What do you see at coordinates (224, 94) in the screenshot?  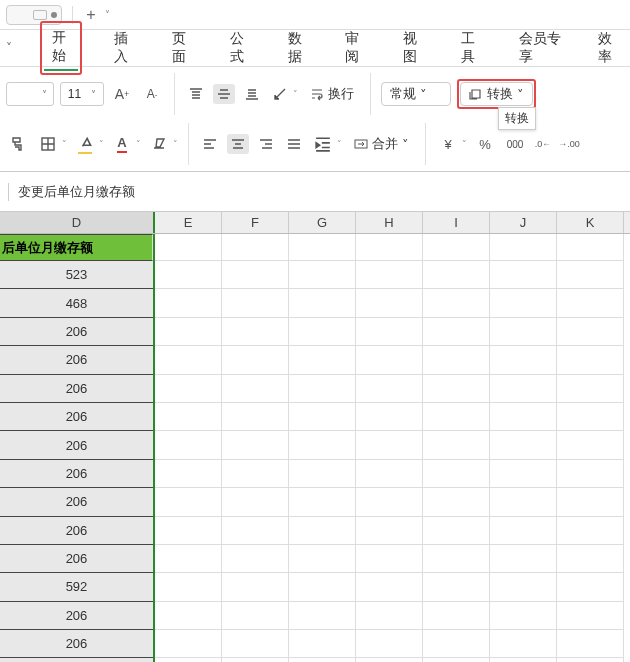 I see `align-middle-icon` at bounding box center [224, 94].